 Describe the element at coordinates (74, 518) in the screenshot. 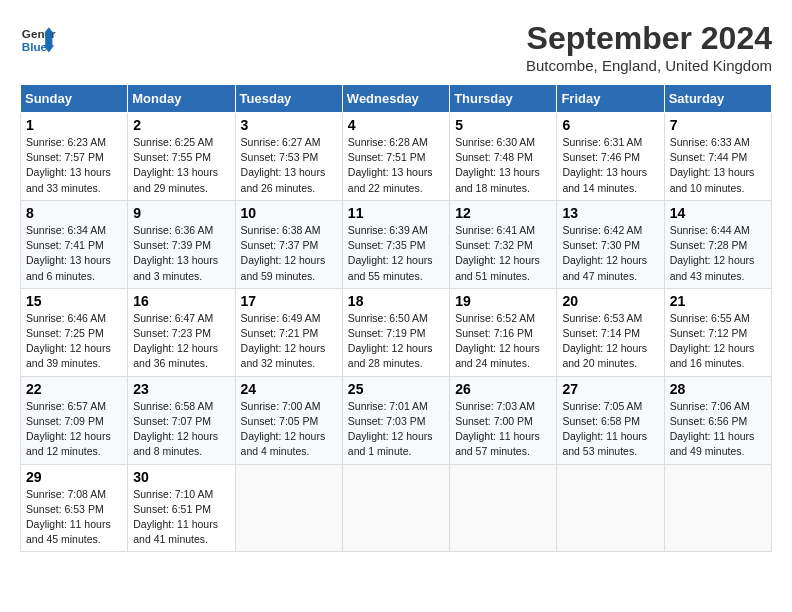

I see `day-info: Sunrise: 7:08 AMSunset: 6:53 PMDaylight:…` at that location.